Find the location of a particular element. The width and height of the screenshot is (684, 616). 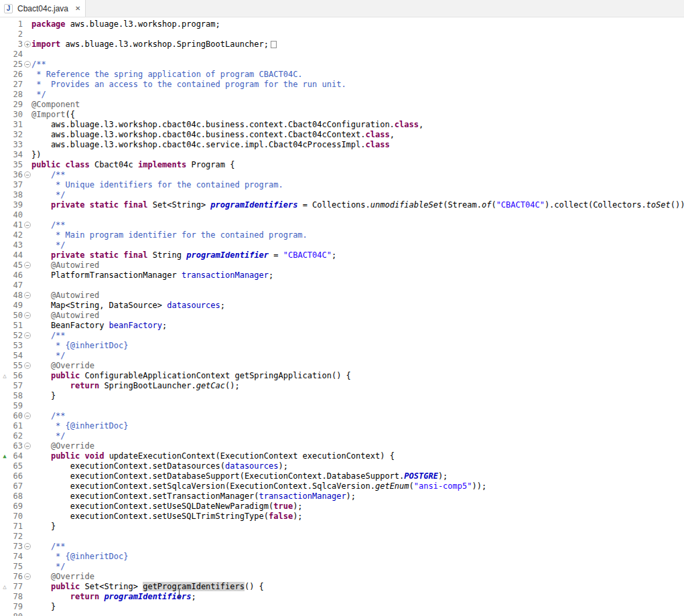

code-text: return programIdentifiers; is located at coordinates (358, 597).